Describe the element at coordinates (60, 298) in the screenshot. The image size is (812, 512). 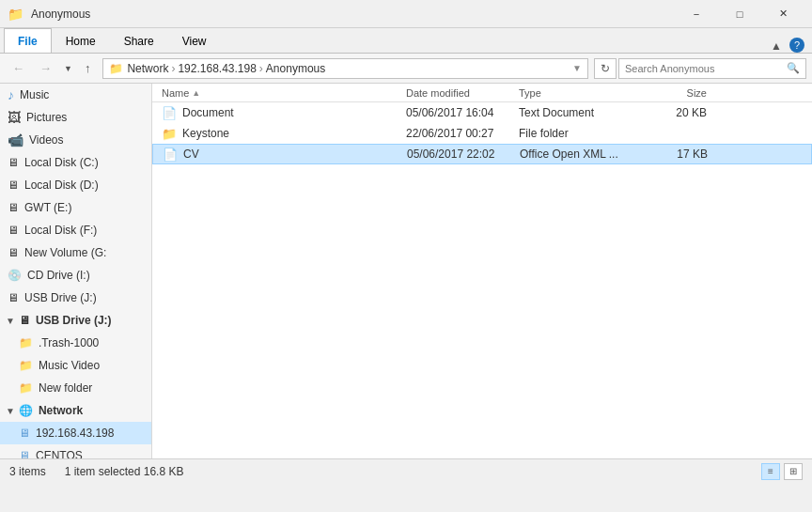
I see `sidebar-label-usb-j1: USB Drive (J:)` at that location.